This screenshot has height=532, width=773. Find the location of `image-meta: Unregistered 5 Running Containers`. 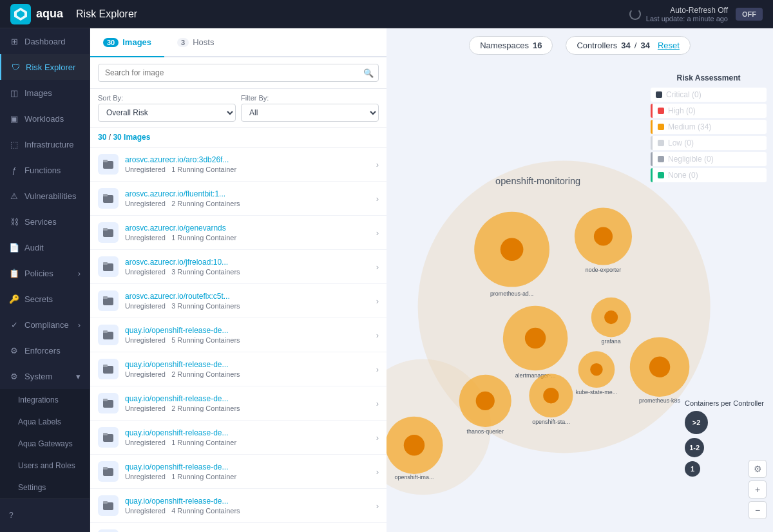

image-meta: Unregistered 5 Running Containers is located at coordinates (247, 340).